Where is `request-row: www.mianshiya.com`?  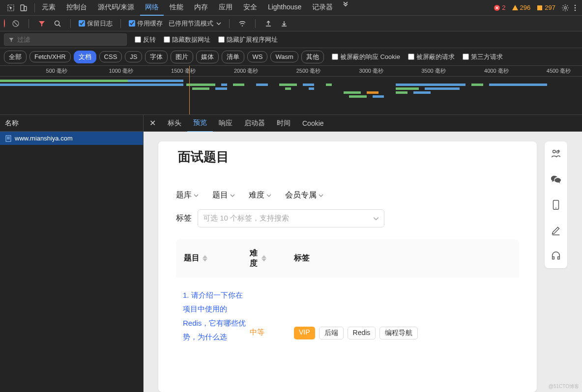
request-row: www.mianshiya.com is located at coordinates (72, 139).